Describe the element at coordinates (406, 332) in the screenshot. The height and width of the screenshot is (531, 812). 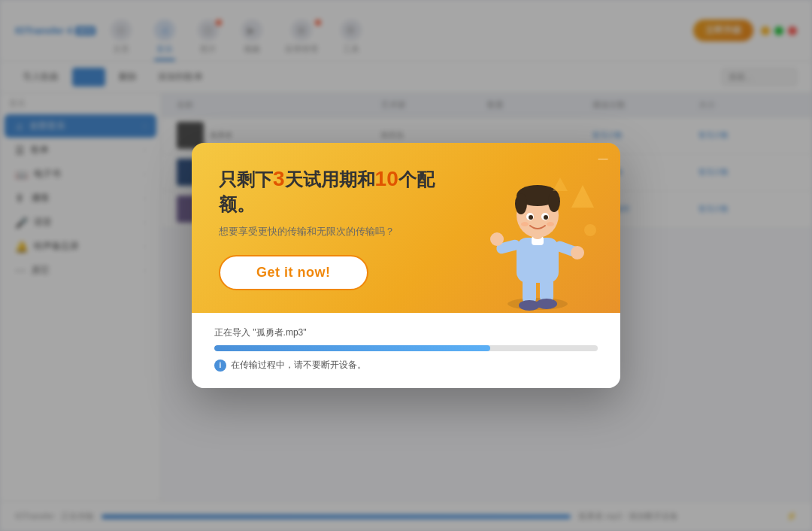
I see `progress-label: 正在导入 "孤勇者.mp3"` at that location.